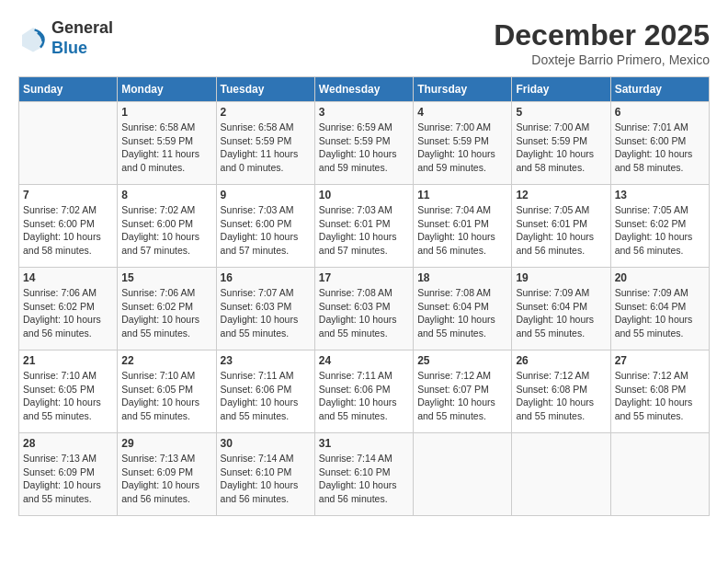  I want to click on calendar-cell: 24Sunrise: 7:11 AMSunset: 6:06 PMDayligh…, so click(364, 392).